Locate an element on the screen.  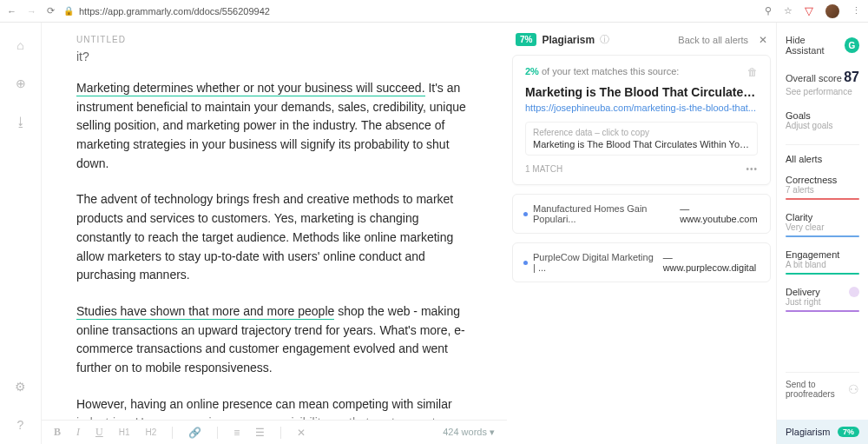
plagiarism-label: Plagiarism is located at coordinates (568, 40).